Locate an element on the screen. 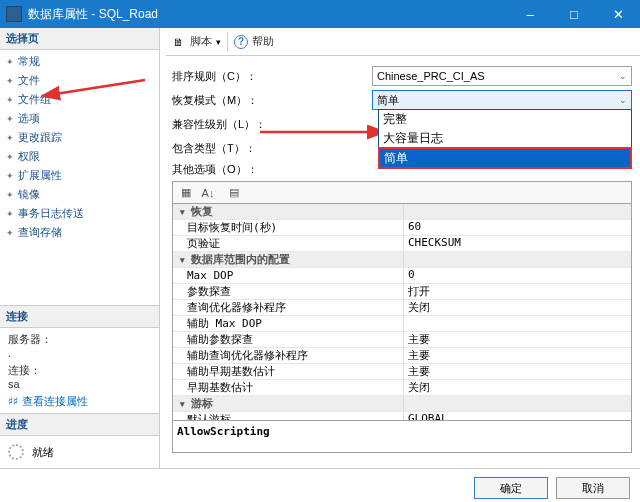 The image size is (640, 502). grid-row: 辅助 Max DOP is located at coordinates (402, 324).